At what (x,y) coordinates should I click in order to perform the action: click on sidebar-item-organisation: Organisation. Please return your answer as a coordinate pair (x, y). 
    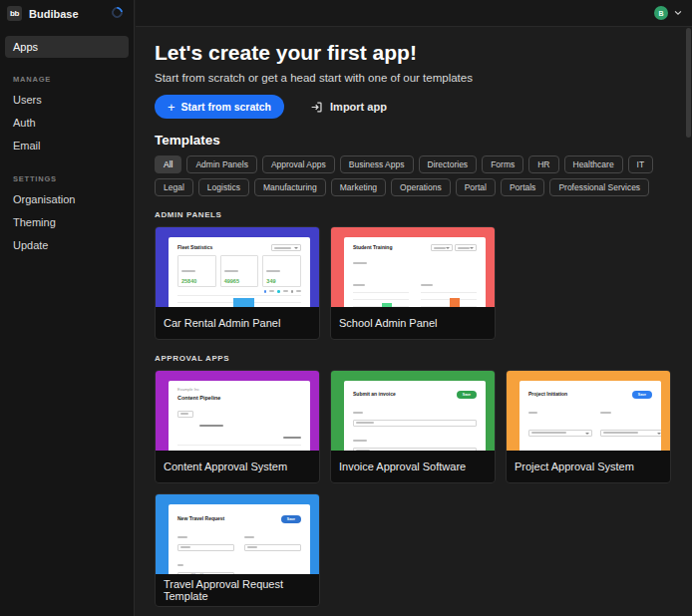
    Looking at the image, I should click on (67, 199).